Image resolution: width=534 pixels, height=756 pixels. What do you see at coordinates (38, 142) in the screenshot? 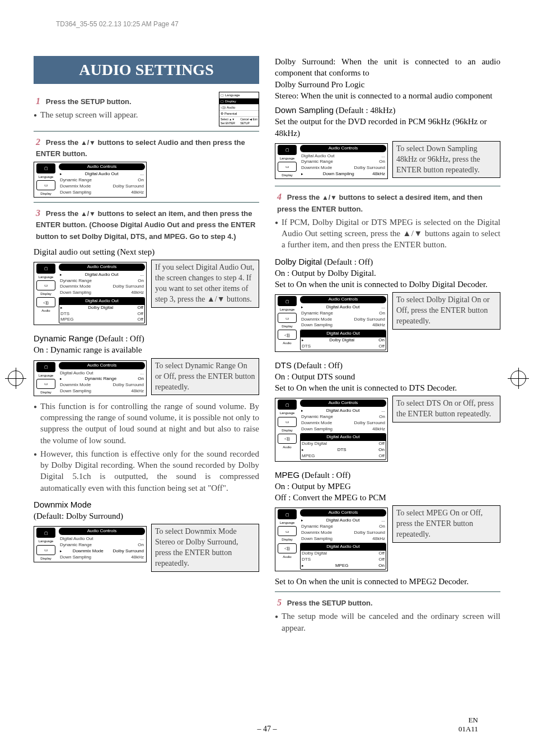
I see `step-2-number: 2` at bounding box center [38, 142].